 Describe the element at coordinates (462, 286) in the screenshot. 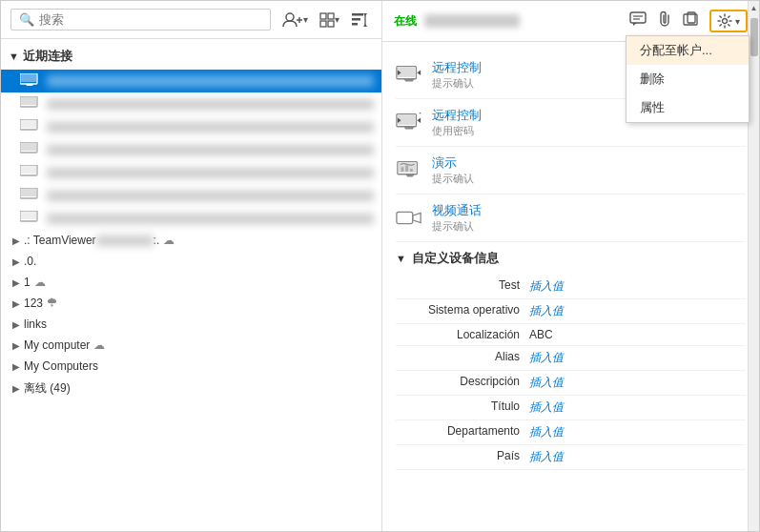

I see `info-label: Test` at that location.